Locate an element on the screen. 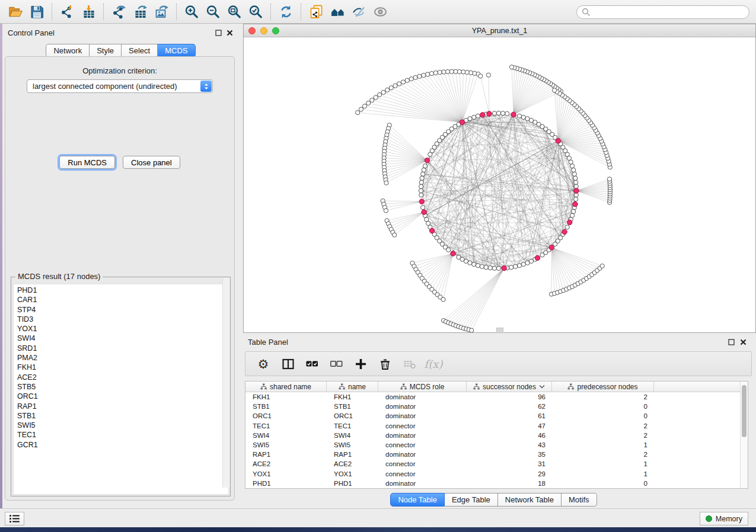  split-columns-button is located at coordinates (288, 364).